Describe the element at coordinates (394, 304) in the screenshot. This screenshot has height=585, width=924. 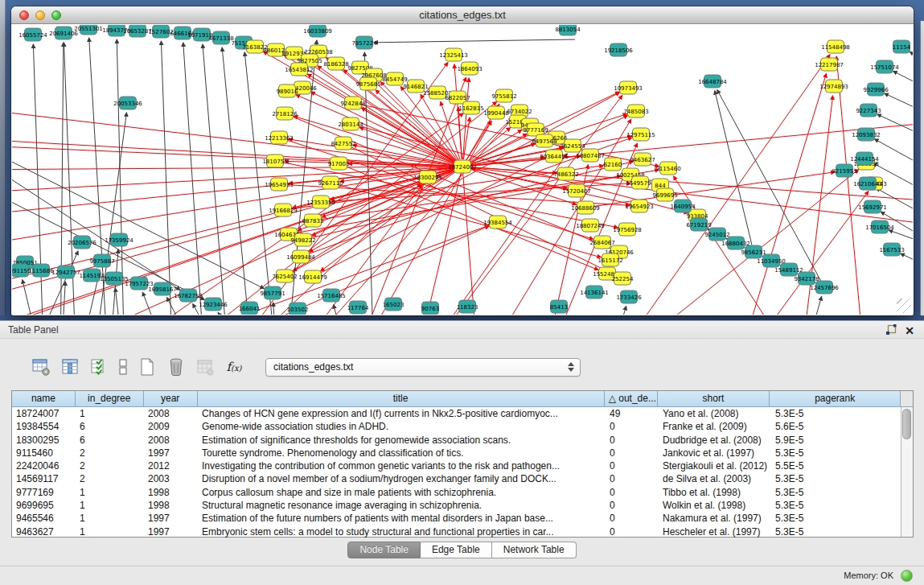
I see `graph-node: 165023` at that location.